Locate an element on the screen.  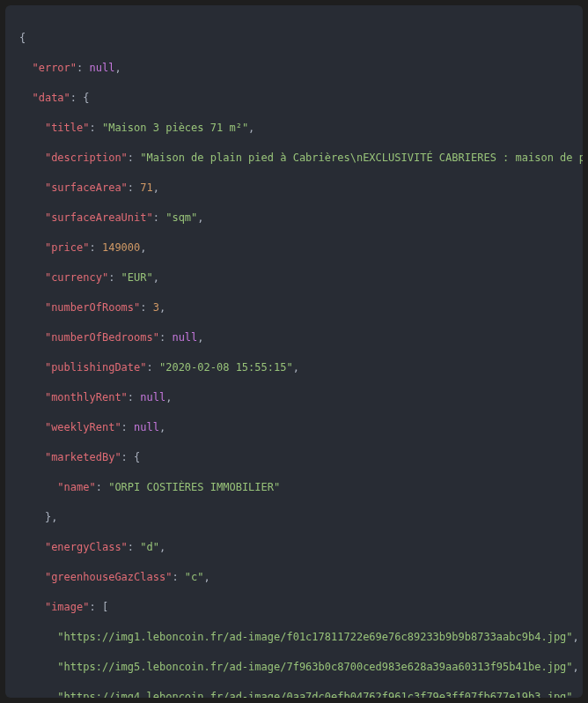
code-line: "marketedBy": { is located at coordinates (301, 458).